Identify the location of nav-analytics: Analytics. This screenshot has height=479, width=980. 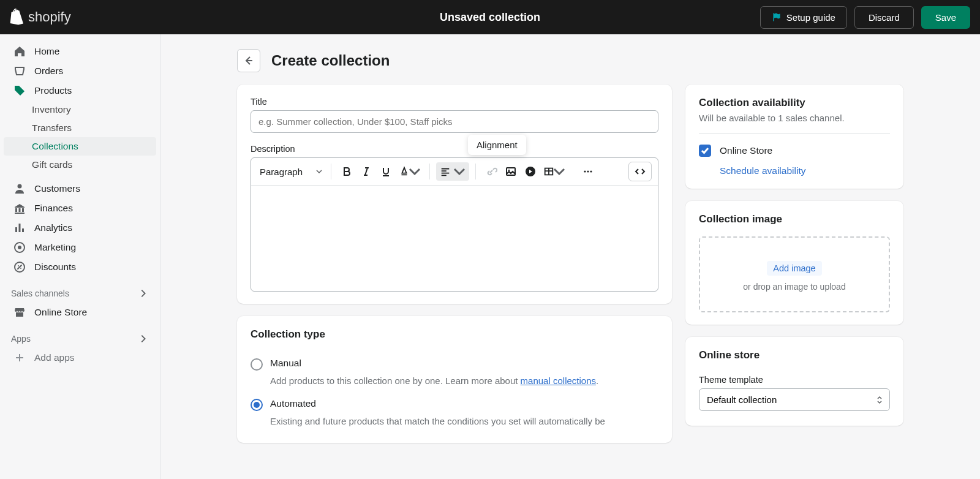
(80, 228).